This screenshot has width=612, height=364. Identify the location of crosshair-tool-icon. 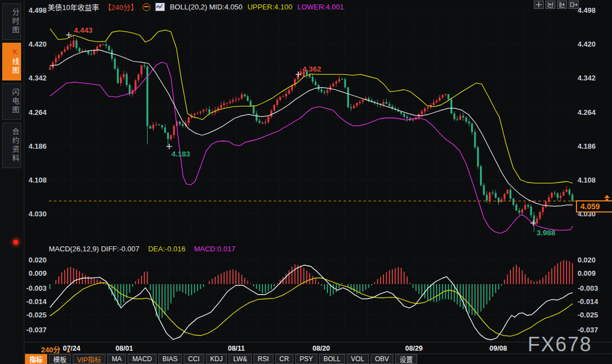
(539, 4).